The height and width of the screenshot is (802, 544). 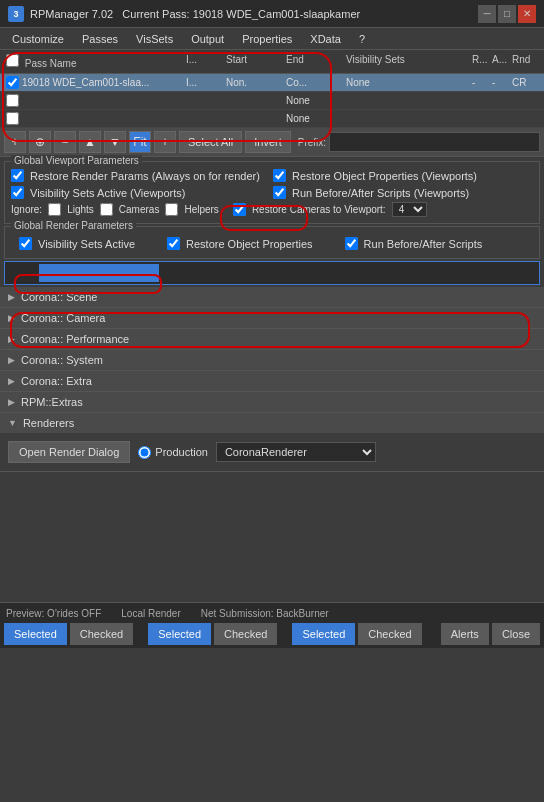 I want to click on remove-button: −, so click(x=65, y=142).